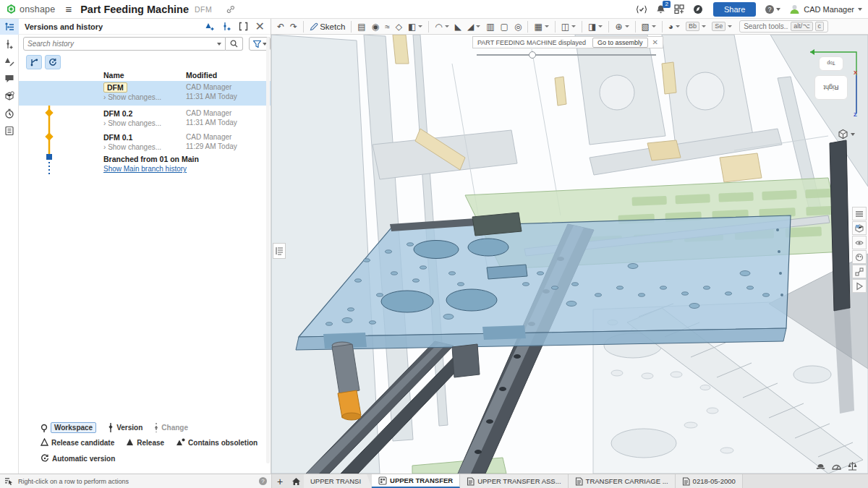 This screenshot has width=868, height=488. I want to click on section-view-button, so click(859, 228).